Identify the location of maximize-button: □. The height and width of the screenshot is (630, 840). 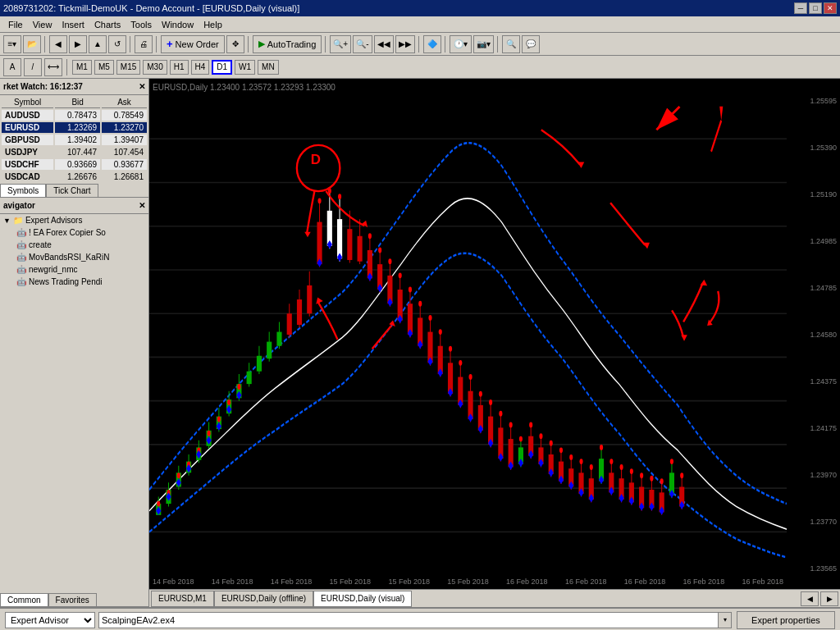
(815, 8).